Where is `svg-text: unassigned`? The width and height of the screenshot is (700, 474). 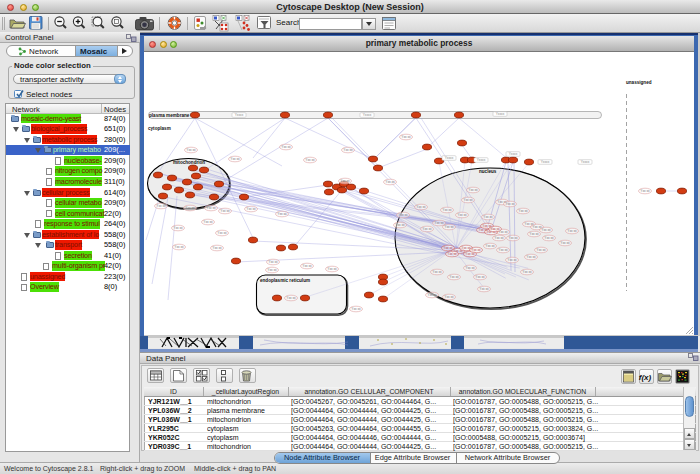 svg-text: unassigned is located at coordinates (639, 82).